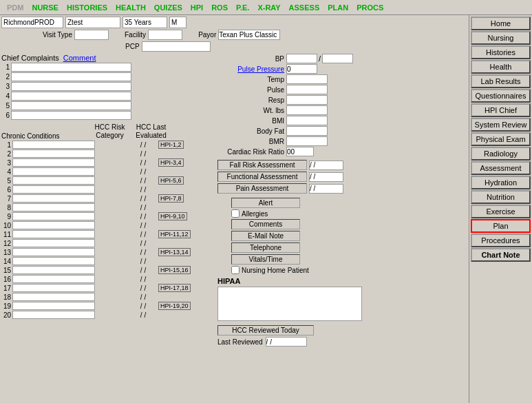 Image resolution: width=532 pixels, height=403 pixels. I want to click on bmi-input, so click(307, 121).